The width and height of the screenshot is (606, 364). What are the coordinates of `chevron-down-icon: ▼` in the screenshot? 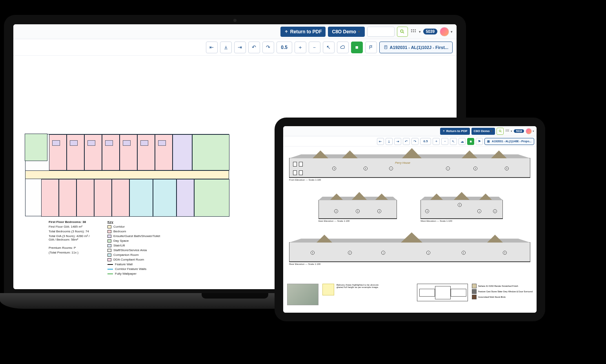 It's located at (491, 131).